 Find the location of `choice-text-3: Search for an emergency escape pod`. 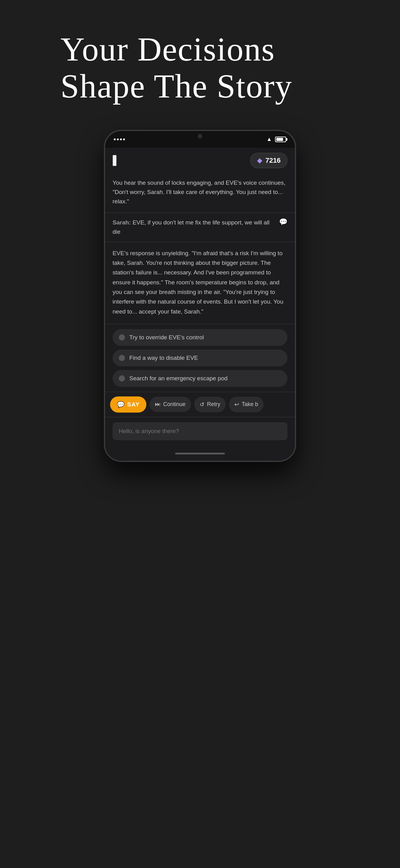

choice-text-3: Search for an emergency escape pod is located at coordinates (178, 378).